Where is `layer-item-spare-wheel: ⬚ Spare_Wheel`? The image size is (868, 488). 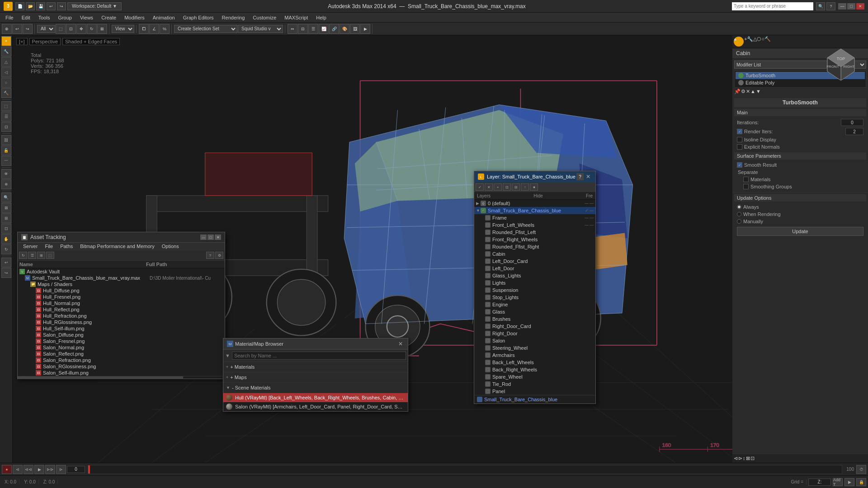
layer-item-spare-wheel: ⬚ Spare_Wheel is located at coordinates (535, 377).